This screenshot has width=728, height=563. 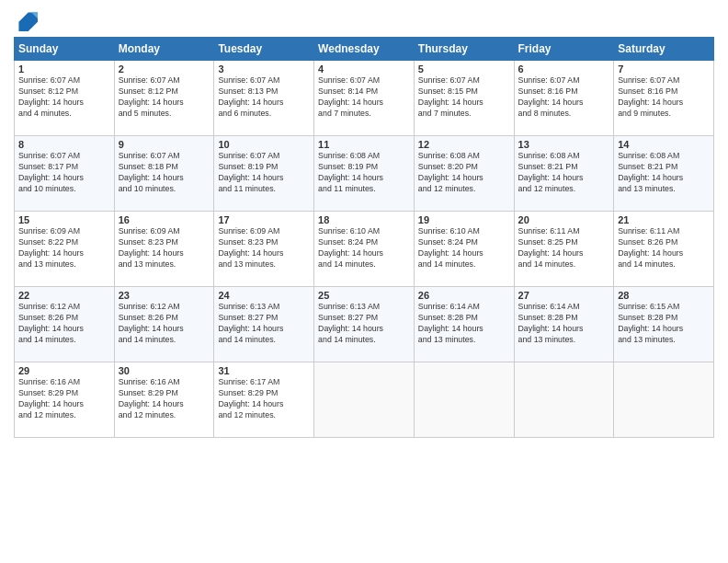 What do you see at coordinates (664, 295) in the screenshot?
I see `day-number: 28` at bounding box center [664, 295].